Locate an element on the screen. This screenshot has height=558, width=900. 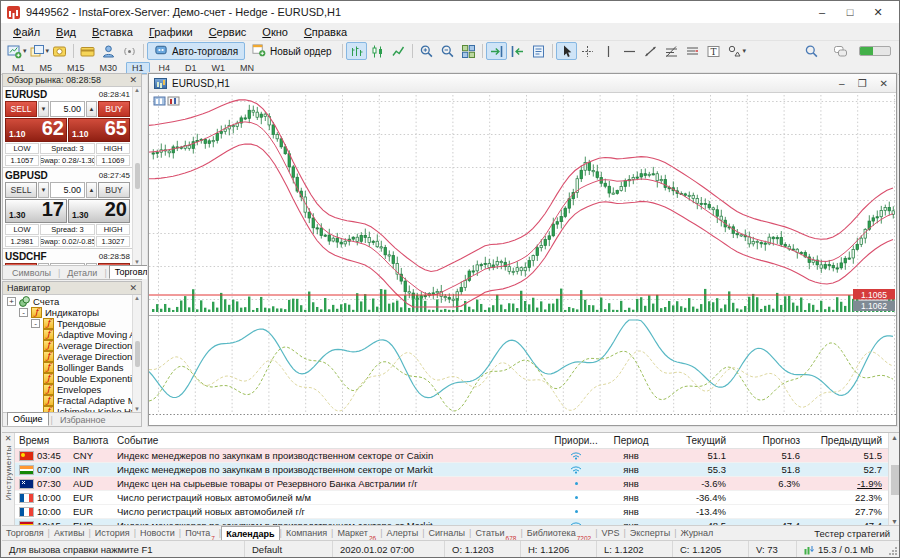
sell-button: SELL is located at coordinates (21, 190).